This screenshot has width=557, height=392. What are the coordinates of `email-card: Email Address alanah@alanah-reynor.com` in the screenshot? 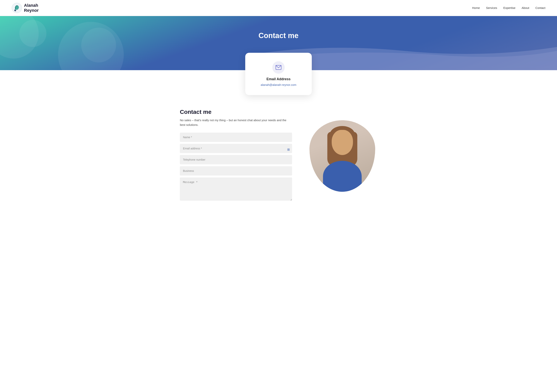 It's located at (278, 74).